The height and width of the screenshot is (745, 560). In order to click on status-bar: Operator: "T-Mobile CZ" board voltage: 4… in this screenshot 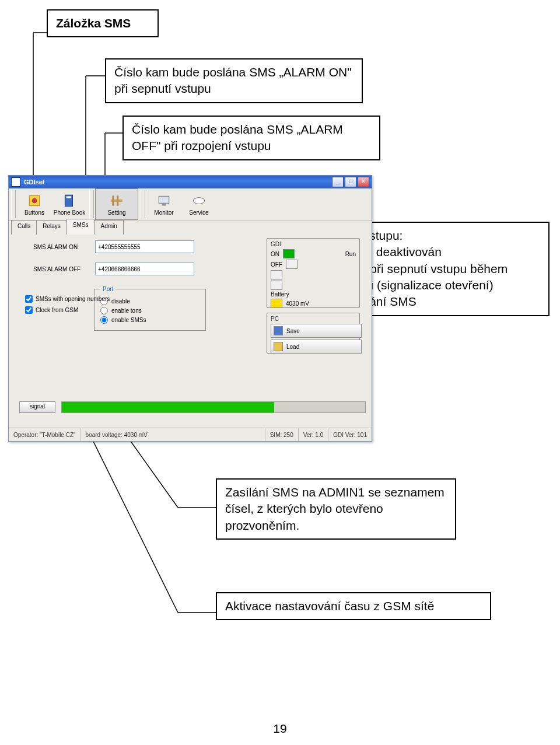, I will do `click(190, 434)`.